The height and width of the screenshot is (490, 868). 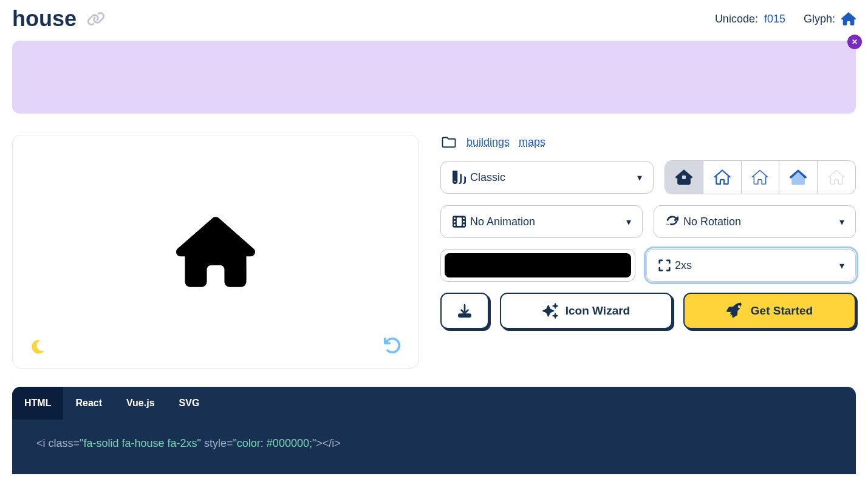 I want to click on style-tab-light, so click(x=760, y=177).